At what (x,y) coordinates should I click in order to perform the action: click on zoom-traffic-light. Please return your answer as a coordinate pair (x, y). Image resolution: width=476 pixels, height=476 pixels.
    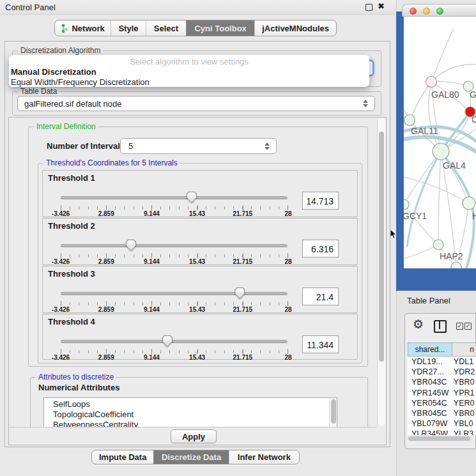
    Looking at the image, I should click on (440, 12).